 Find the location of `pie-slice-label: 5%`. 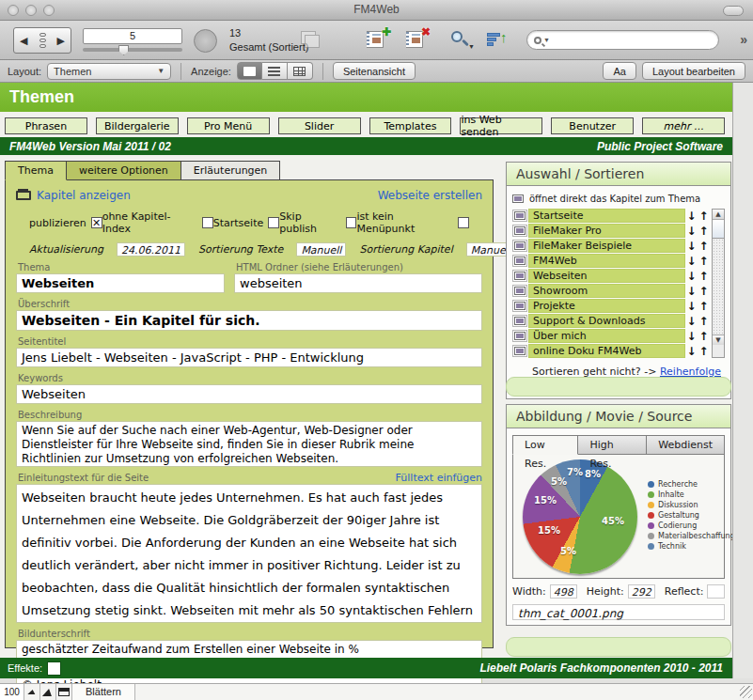

pie-slice-label: 5% is located at coordinates (558, 481).